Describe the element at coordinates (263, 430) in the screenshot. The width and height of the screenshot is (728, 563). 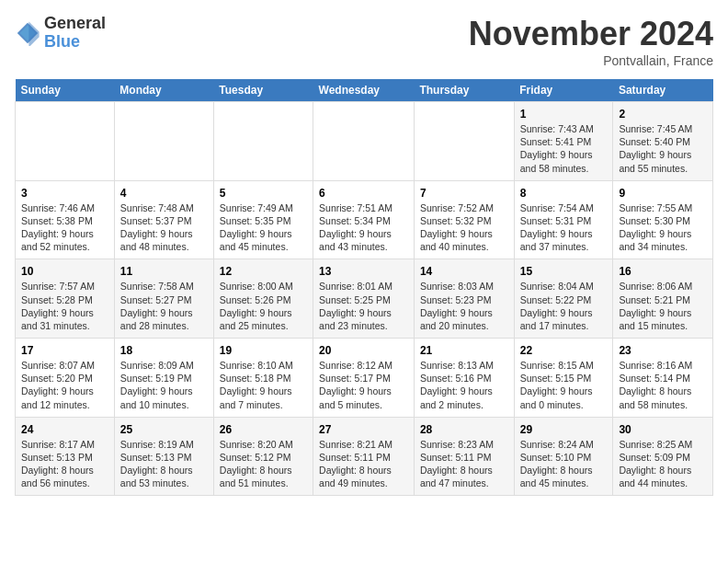
I see `day-number: 26` at that location.